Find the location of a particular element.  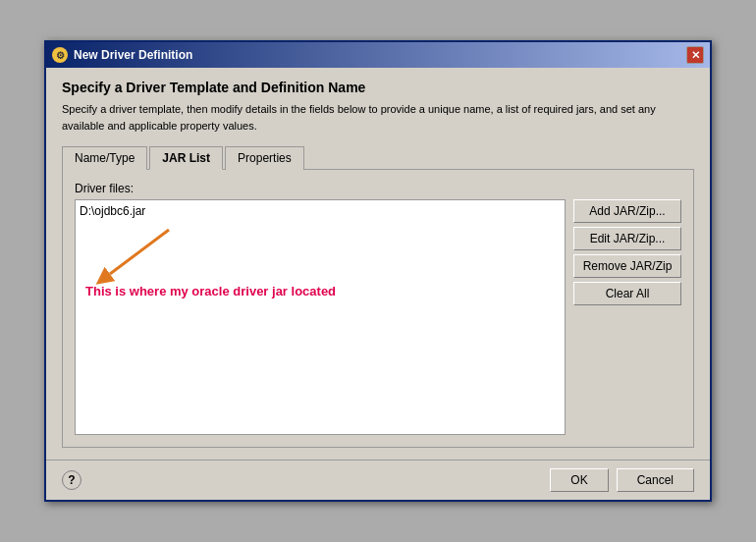

add-jar-button: Add JAR/Zip... is located at coordinates (627, 211).